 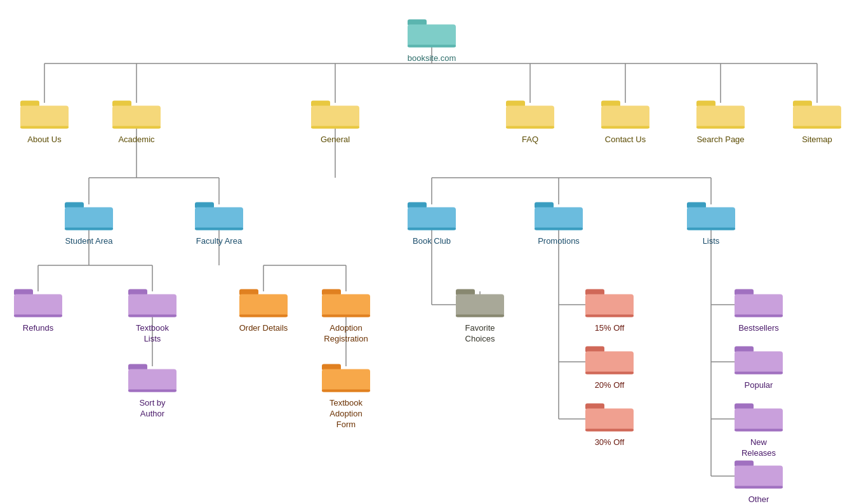 I want to click on folder-icon-off30, so click(x=609, y=416).